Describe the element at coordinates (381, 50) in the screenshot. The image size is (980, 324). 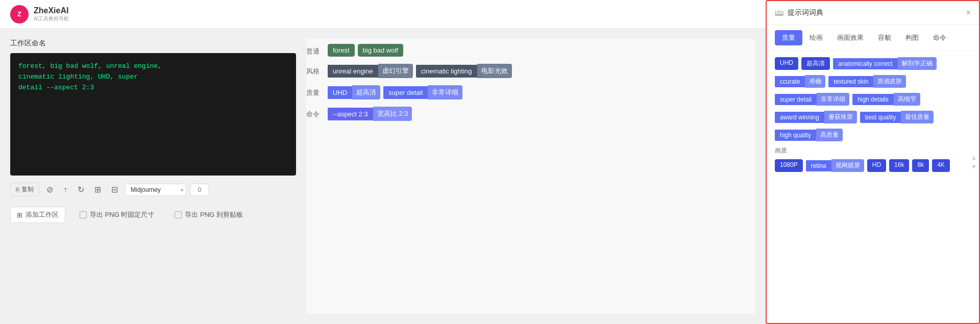
I see `tag-big-bad-wolf: big bad wolf` at that location.